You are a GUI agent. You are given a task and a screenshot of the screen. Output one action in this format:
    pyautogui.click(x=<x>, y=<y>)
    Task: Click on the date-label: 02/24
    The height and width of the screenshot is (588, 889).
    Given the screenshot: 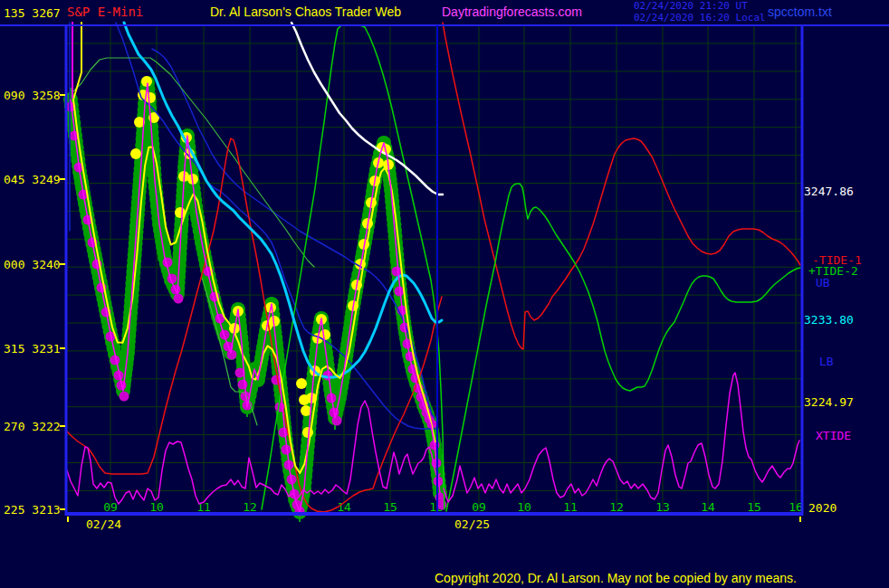 What is the action you would take?
    pyautogui.click(x=103, y=525)
    